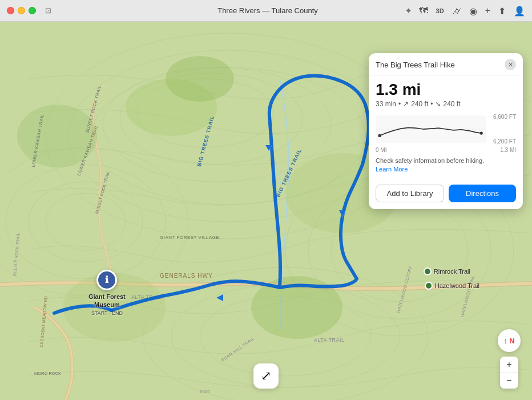  Describe the element at coordinates (505, 129) in the screenshot. I see `elevation-labels: 6,600 FT 6,200 FT` at that location.